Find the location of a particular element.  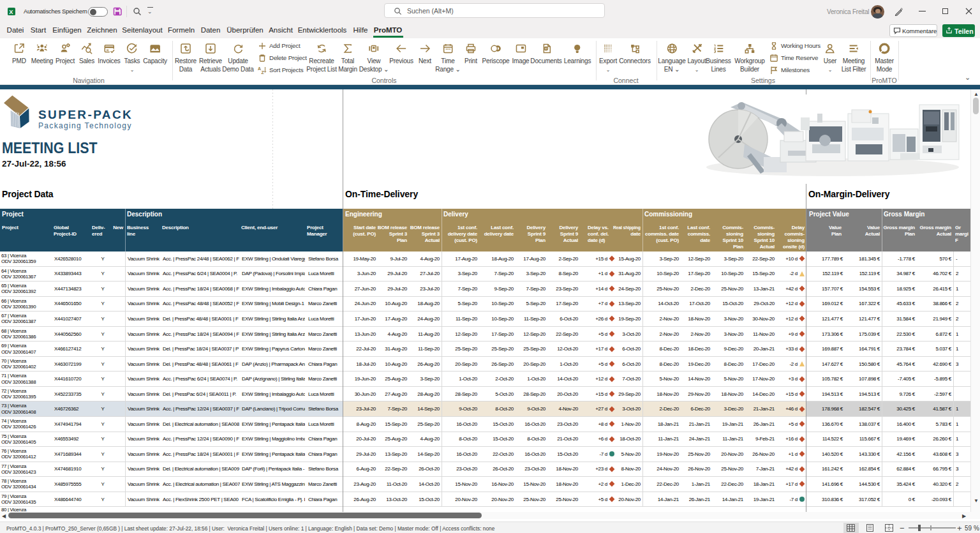

svg-text: A is located at coordinates (259, 68).